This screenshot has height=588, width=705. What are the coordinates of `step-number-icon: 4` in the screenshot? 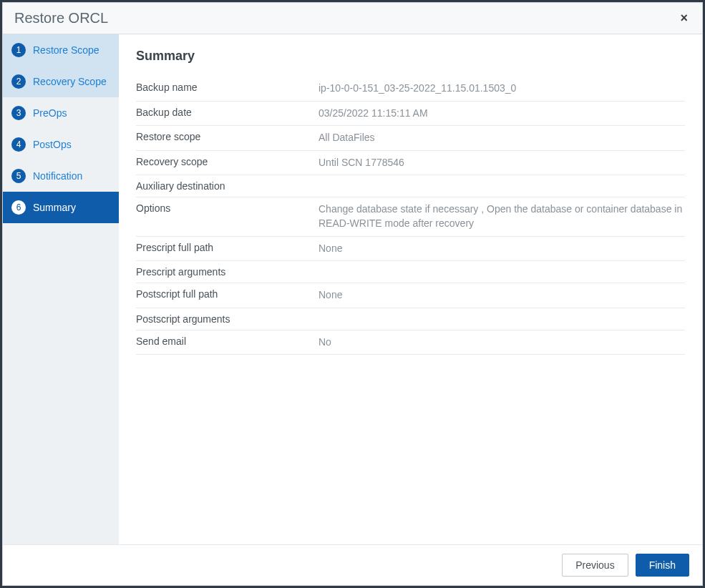 It's located at (19, 144).